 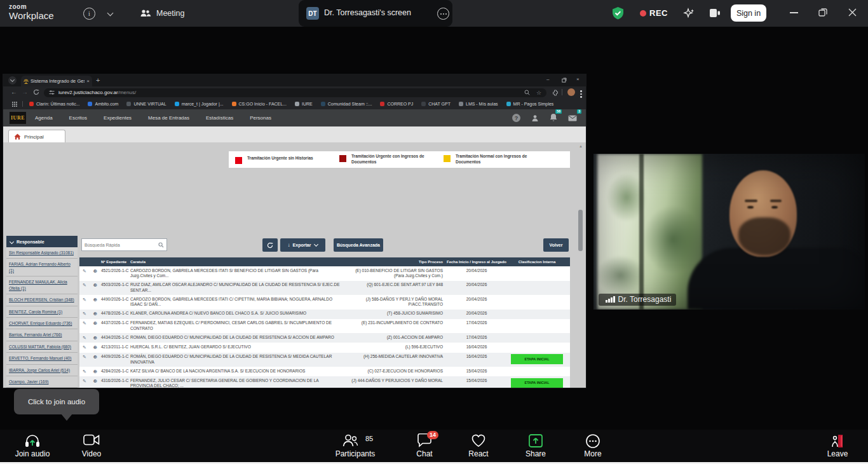 I want to click on close-icon, so click(x=853, y=13).